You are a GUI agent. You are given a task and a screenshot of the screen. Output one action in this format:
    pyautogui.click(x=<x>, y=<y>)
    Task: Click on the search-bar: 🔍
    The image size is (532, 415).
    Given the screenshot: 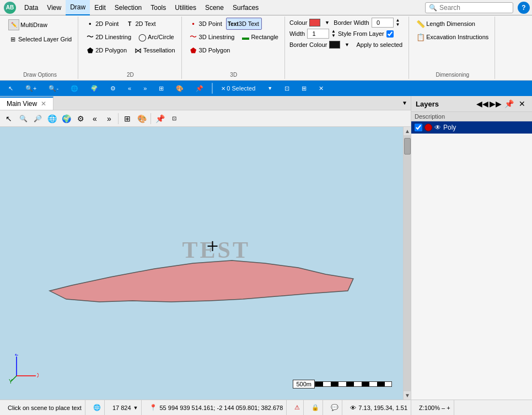 What is the action you would take?
    pyautogui.click(x=469, y=8)
    